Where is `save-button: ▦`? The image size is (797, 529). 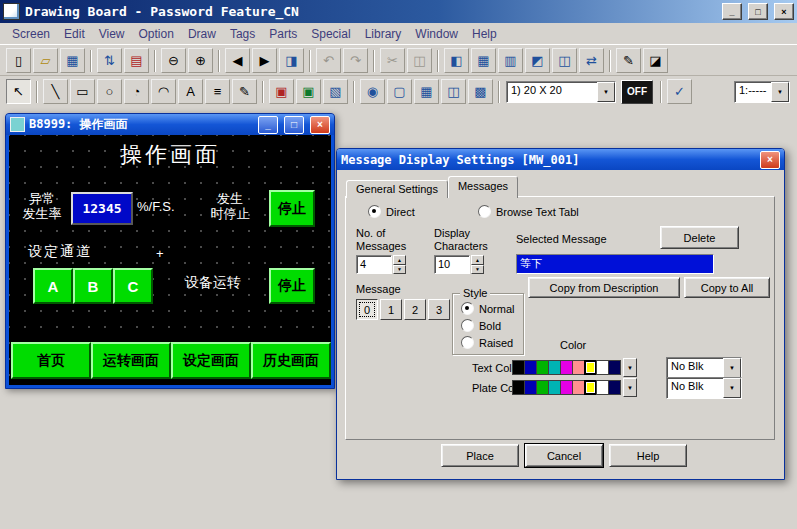
save-button: ▦ is located at coordinates (72, 60).